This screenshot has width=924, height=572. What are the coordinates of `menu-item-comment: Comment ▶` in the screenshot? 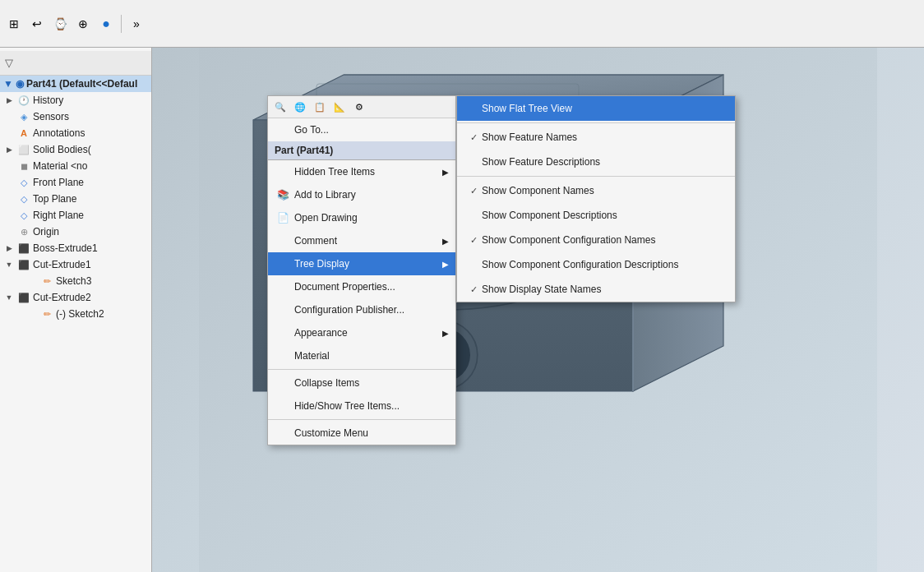 It's located at (362, 241).